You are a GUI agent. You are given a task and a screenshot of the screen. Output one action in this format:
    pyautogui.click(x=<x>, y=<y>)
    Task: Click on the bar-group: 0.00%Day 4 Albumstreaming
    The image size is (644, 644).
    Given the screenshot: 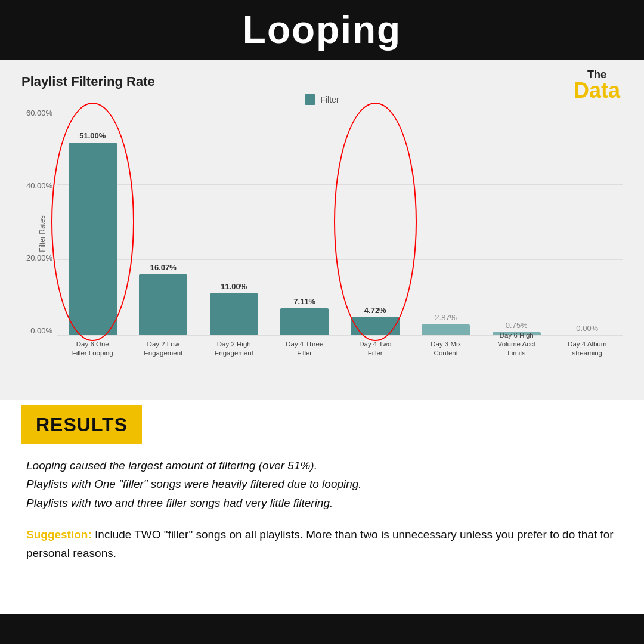 What is the action you would take?
    pyautogui.click(x=588, y=222)
    